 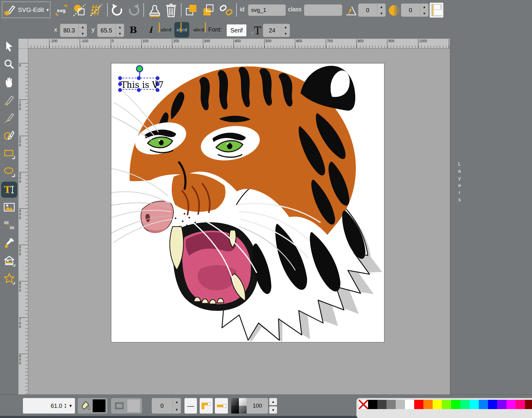 What do you see at coordinates (9, 154) in the screenshot?
I see `tool-rect` at bounding box center [9, 154].